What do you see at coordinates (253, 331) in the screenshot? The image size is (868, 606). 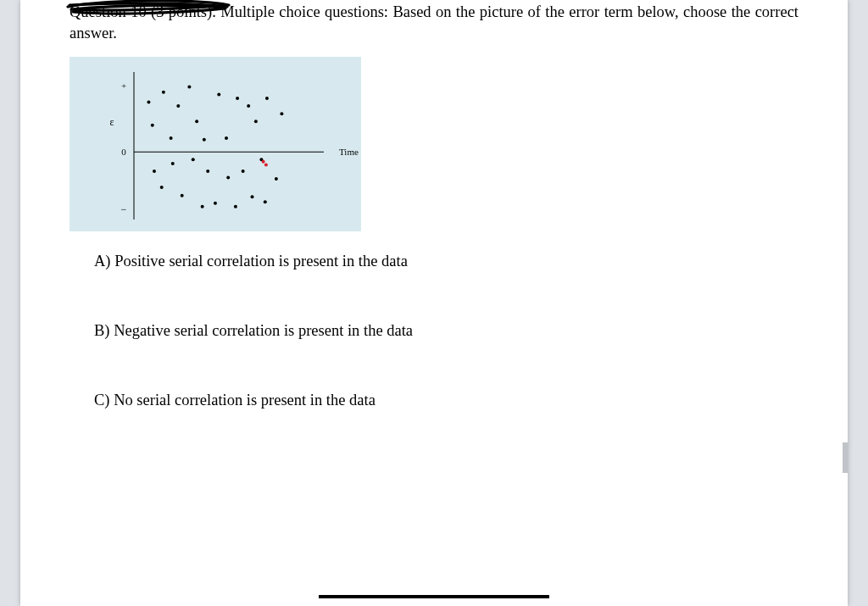 I see `answer-options: A) Positive serial correlation is presen…` at bounding box center [253, 331].